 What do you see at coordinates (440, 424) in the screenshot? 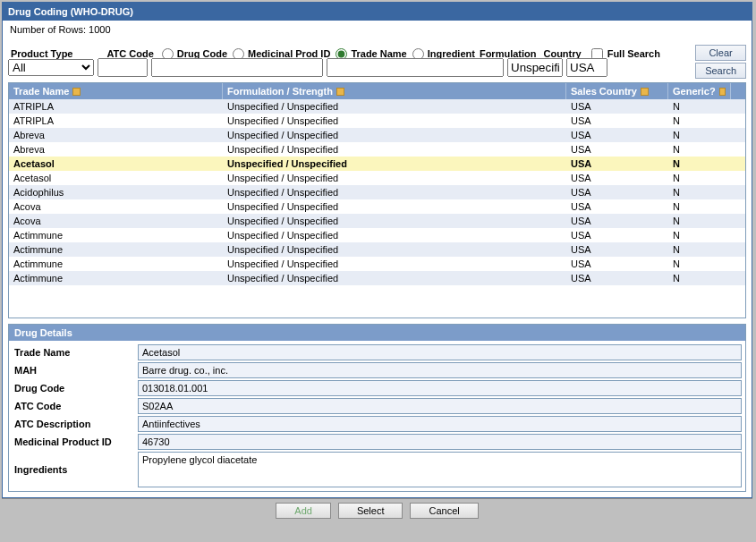
I see `detail-value-atcdesc: Antiinfectives` at bounding box center [440, 424].